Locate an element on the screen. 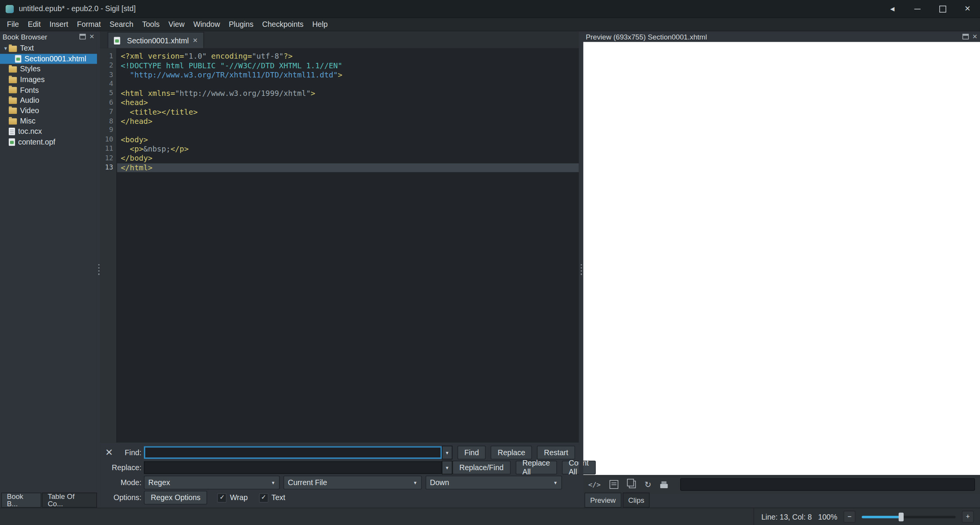 The width and height of the screenshot is (980, 525). regex-options-button: Regex Options is located at coordinates (176, 498).